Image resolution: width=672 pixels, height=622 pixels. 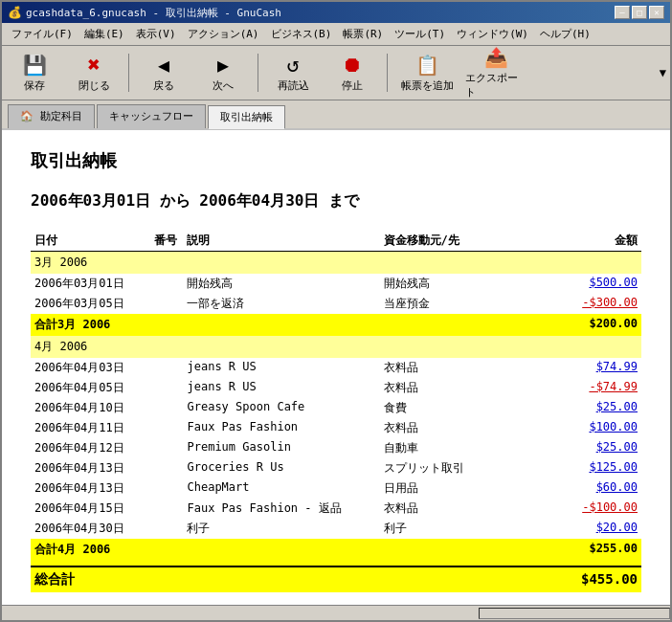 What do you see at coordinates (363, 34) in the screenshot?
I see `menu-item: 帳票(R)` at bounding box center [363, 34].